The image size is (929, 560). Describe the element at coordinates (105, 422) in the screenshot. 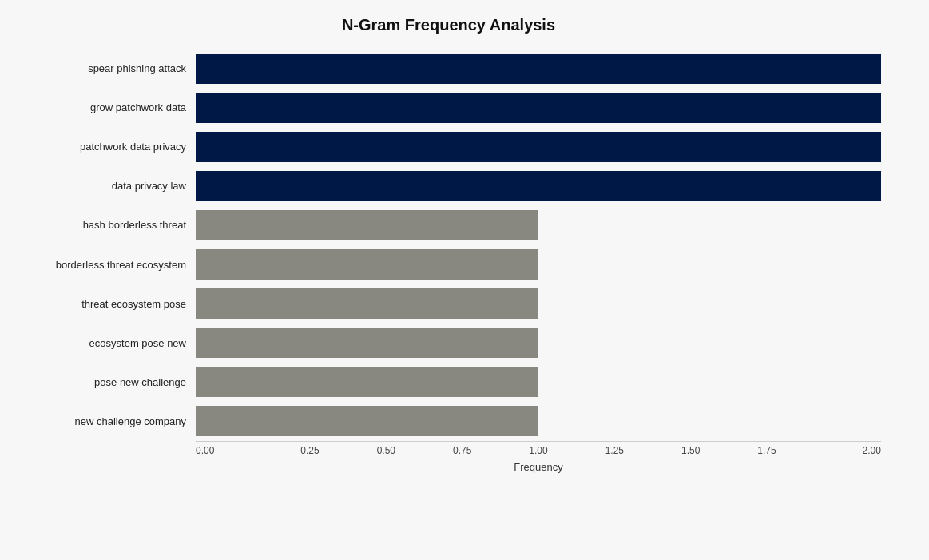

I see `bar-label: new challenge company` at that location.